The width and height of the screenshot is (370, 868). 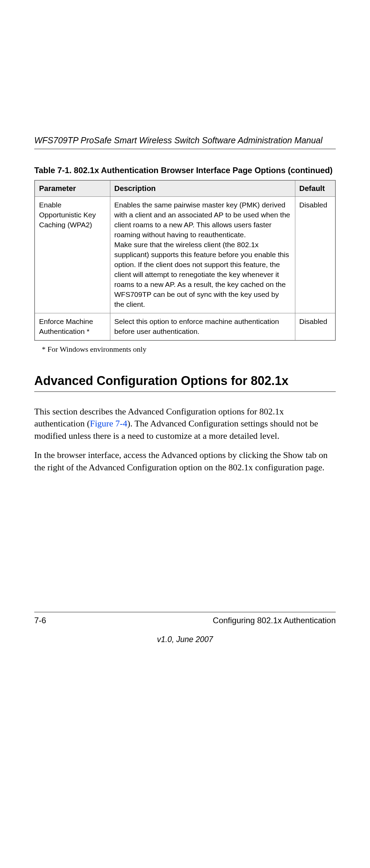 What do you see at coordinates (202, 189) in the screenshot?
I see `col-header-description: Description` at bounding box center [202, 189].